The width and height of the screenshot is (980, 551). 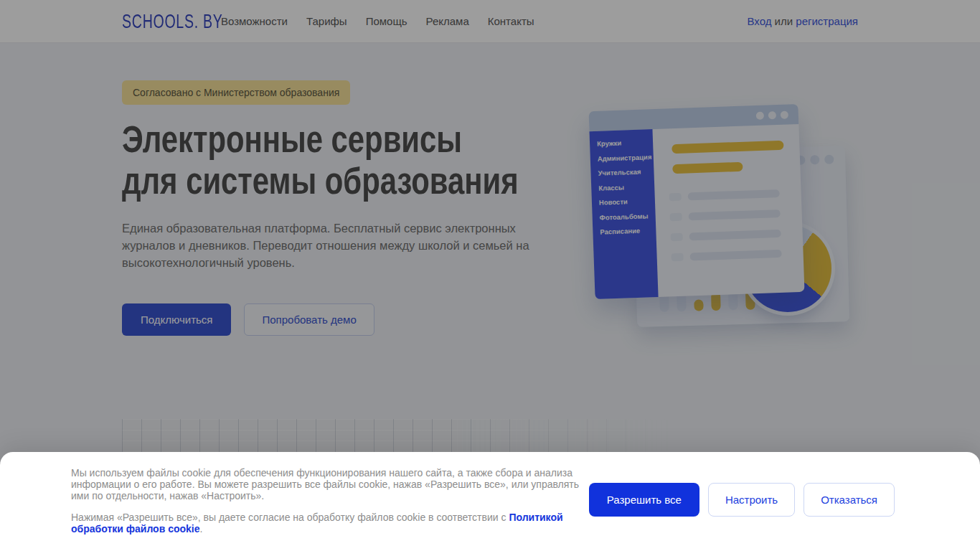 What do you see at coordinates (849, 499) in the screenshot?
I see `decline-cookies-button: Отказаться` at bounding box center [849, 499].